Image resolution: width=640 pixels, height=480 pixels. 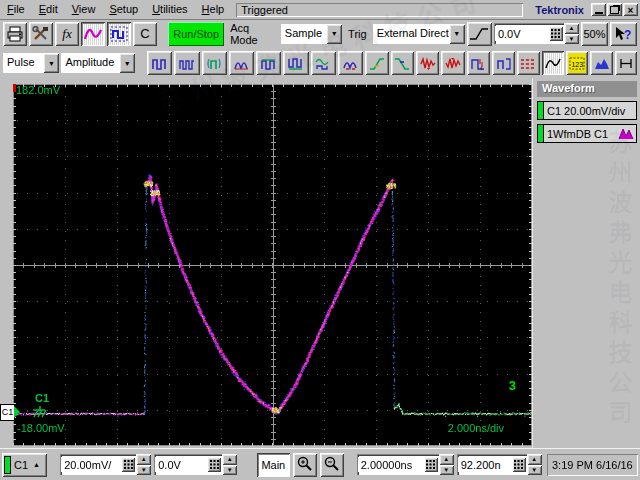 What do you see at coordinates (98, 63) in the screenshot?
I see `measure-type-select: Amplitude ▼` at bounding box center [98, 63].